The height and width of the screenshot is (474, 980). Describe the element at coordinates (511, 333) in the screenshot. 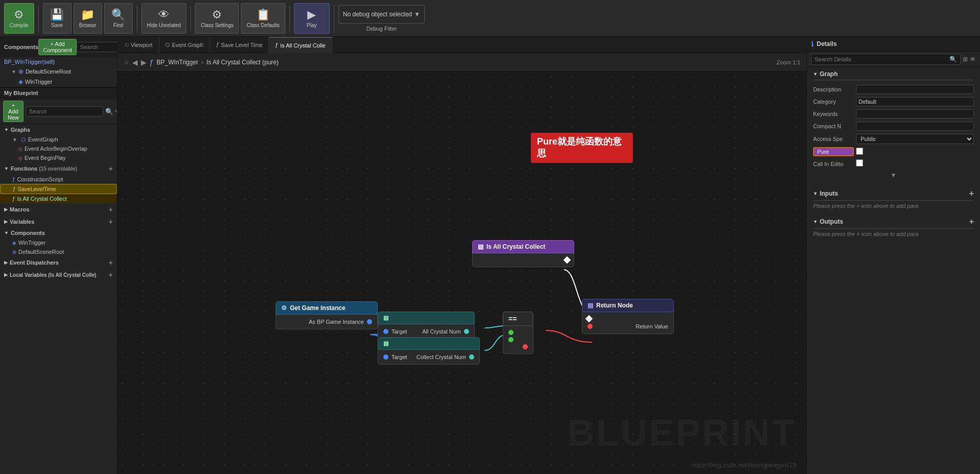

I see `equals-in1-pin` at that location.